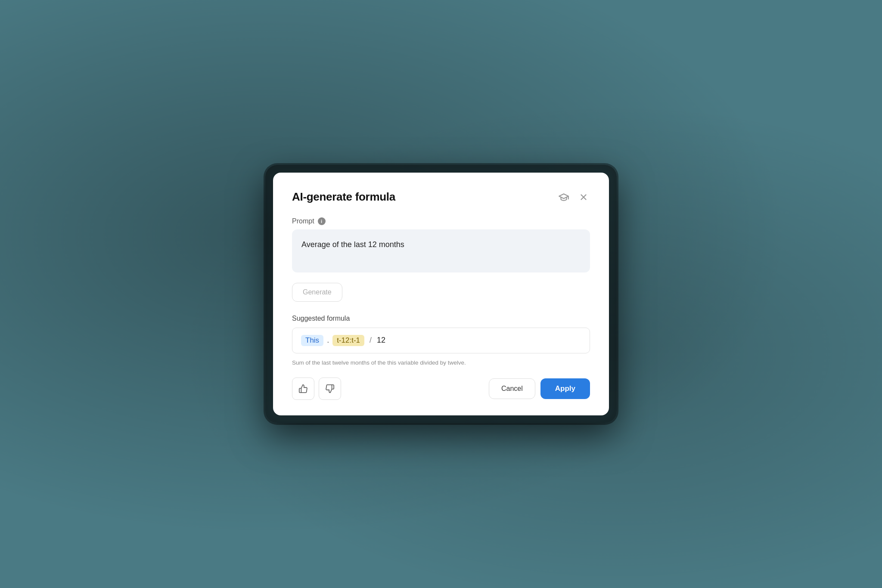  I want to click on prompt-label-row: Prompt i, so click(441, 221).